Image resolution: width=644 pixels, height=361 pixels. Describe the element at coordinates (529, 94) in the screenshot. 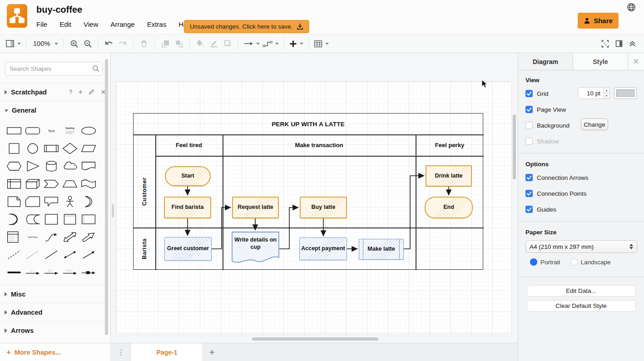

I see `grid-checkbox` at that location.